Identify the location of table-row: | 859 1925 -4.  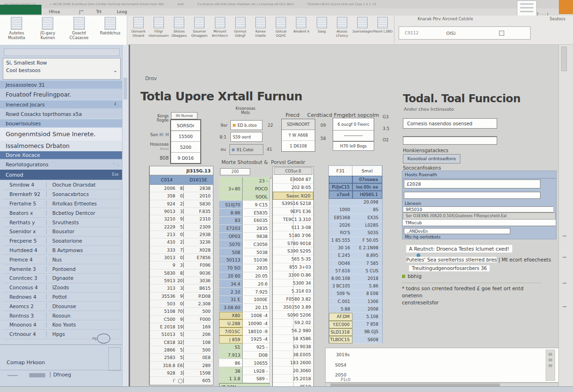
(245, 339).